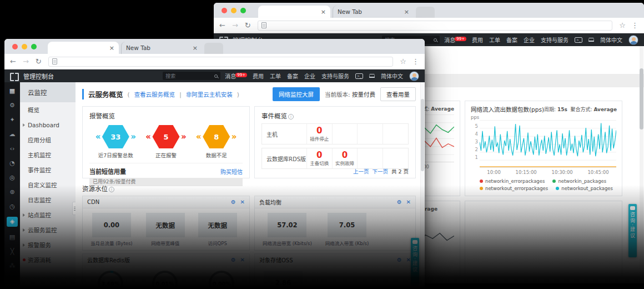  I want to click on view-usage-button: 查看用量, so click(398, 94).